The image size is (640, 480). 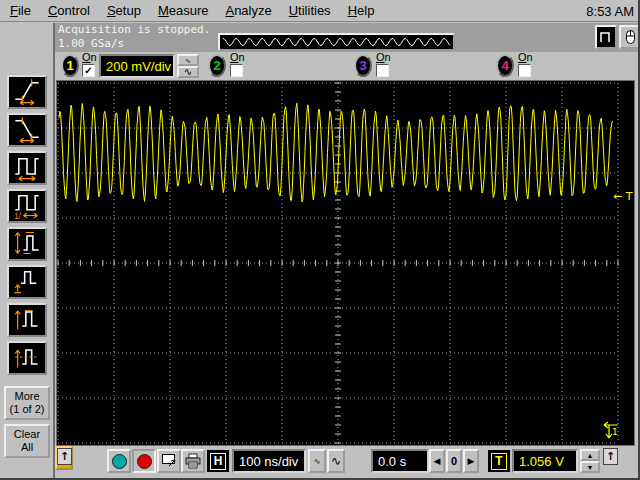 I want to click on menu-control: Control, so click(x=69, y=10).